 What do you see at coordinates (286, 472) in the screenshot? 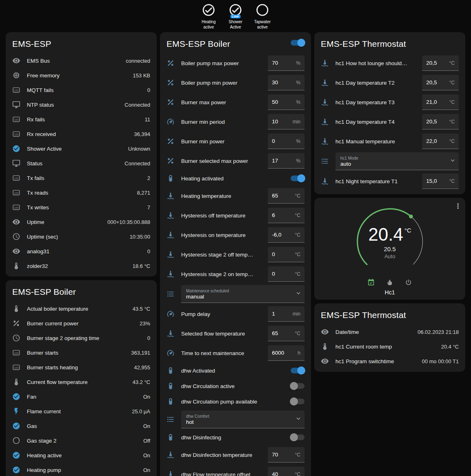
I see `number-input: 40°C` at bounding box center [286, 472].